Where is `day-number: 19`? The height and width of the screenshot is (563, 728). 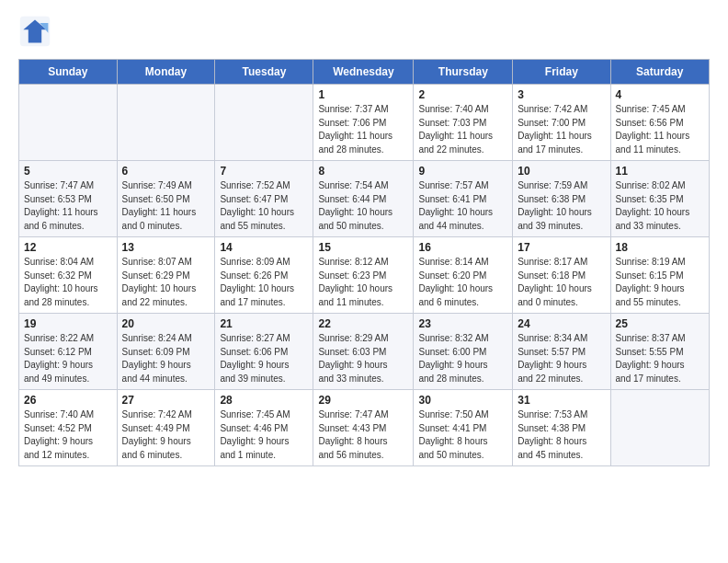
day-number: 19 is located at coordinates (68, 324).